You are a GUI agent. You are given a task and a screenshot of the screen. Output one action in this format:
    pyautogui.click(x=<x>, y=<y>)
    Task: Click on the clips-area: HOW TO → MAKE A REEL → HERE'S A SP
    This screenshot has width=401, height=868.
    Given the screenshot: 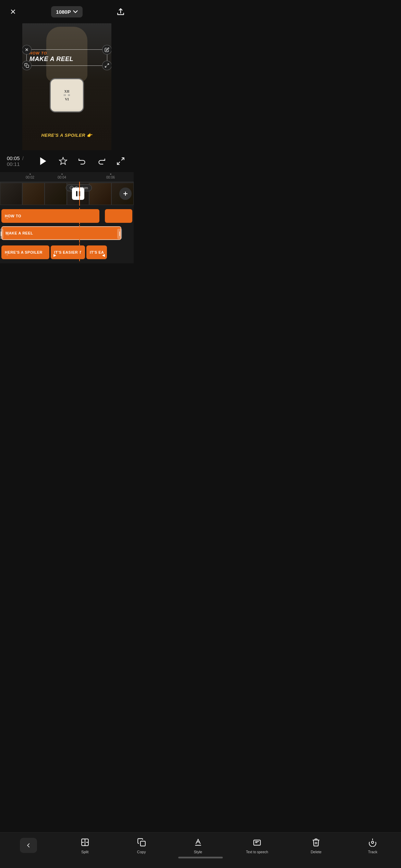 What is the action you would take?
    pyautogui.click(x=67, y=234)
    